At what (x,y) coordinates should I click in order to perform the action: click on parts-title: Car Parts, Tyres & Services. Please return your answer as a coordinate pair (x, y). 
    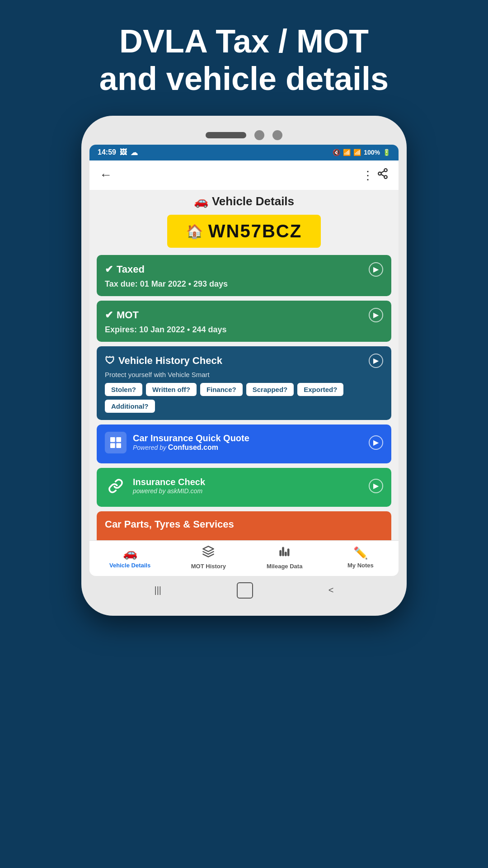
    Looking at the image, I should click on (169, 524).